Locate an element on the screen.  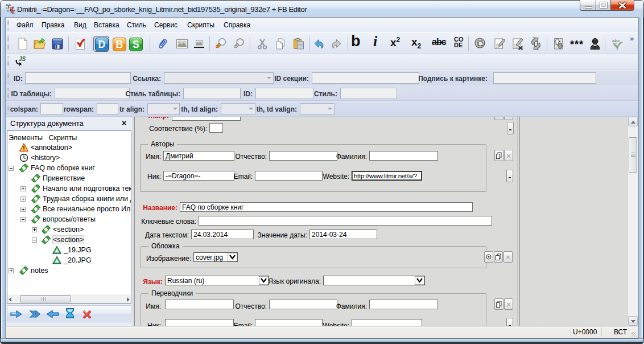
svg-text: D is located at coordinates (102, 44).